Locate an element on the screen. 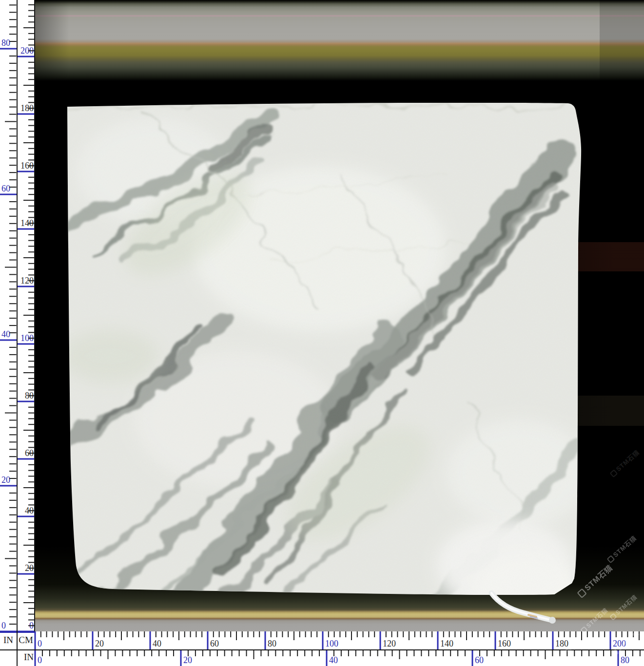 The height and width of the screenshot is (666, 644). cm-tick-label: 20 is located at coordinates (99, 644).